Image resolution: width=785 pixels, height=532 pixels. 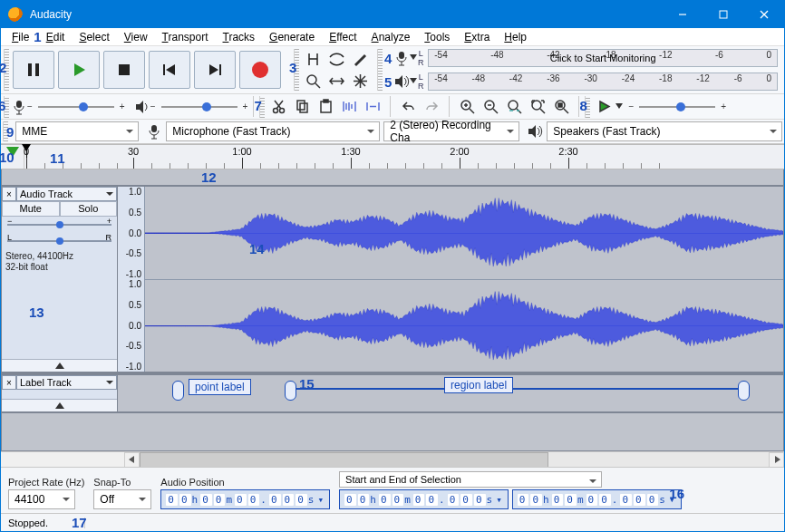 What do you see at coordinates (424, 499) in the screenshot?
I see `selection-start-field: 00 h 00 m 00.000 s▾` at bounding box center [424, 499].